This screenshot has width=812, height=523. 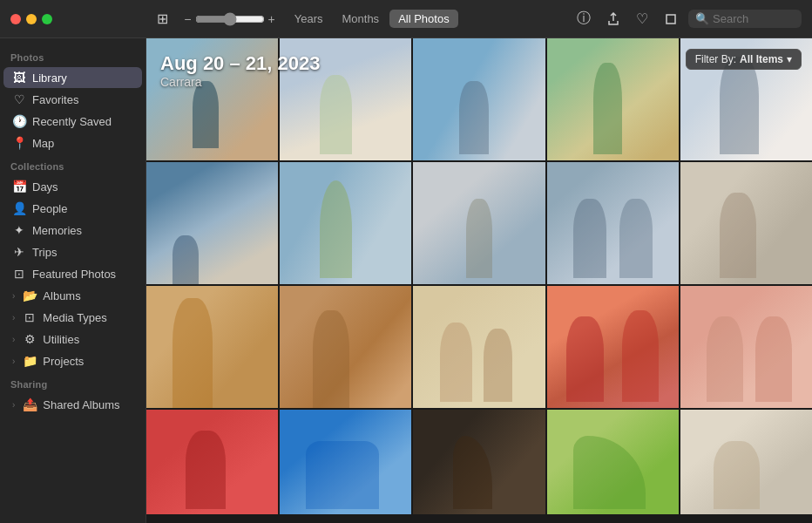 What do you see at coordinates (75, 317) in the screenshot?
I see `sidebar-item-label: Media Types` at bounding box center [75, 317].